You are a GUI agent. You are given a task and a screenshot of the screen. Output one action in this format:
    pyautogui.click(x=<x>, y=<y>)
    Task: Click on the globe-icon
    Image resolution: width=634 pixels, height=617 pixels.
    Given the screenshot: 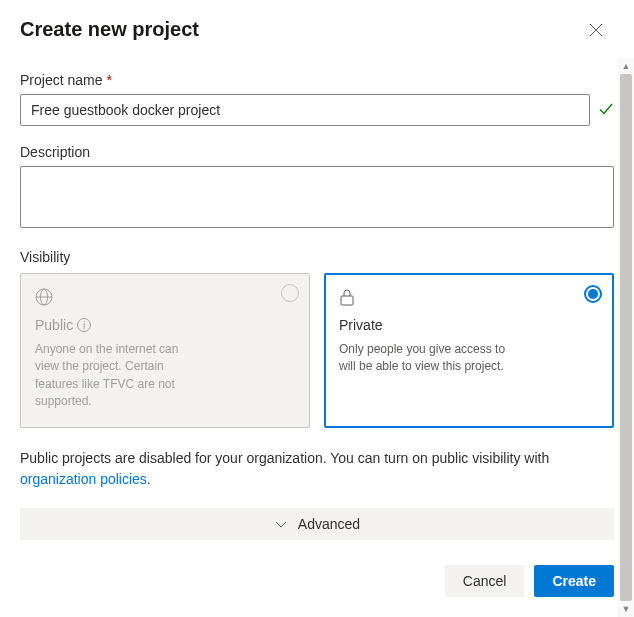 What is the action you would take?
    pyautogui.click(x=165, y=298)
    